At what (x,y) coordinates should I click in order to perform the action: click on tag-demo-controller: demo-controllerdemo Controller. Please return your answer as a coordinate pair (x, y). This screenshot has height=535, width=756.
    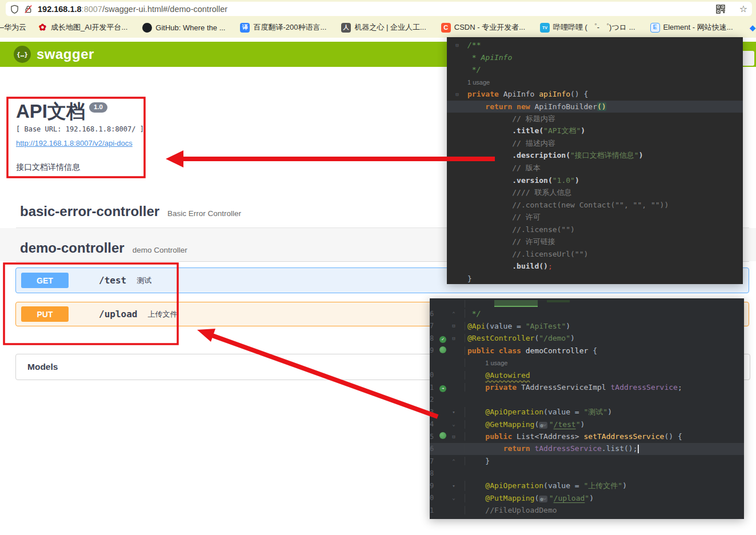
    Looking at the image, I should click on (104, 248).